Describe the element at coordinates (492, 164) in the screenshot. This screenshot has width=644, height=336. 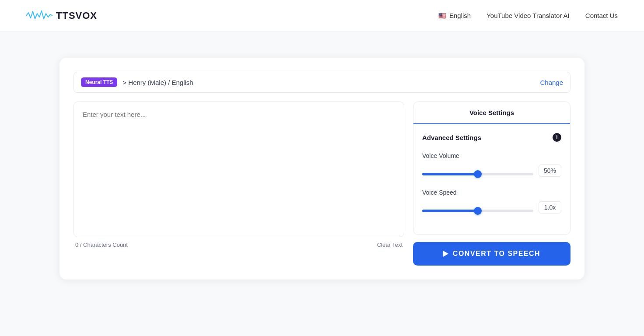
I see `voice-volume-row: Voice Volume 50%` at that location.